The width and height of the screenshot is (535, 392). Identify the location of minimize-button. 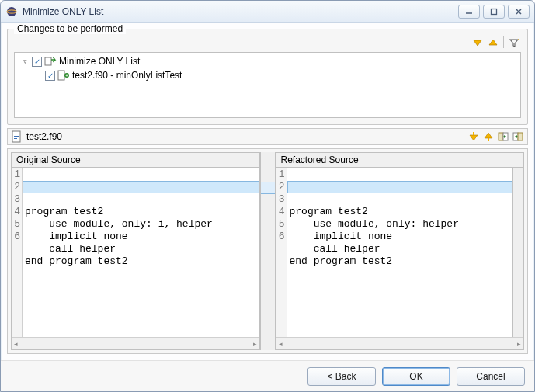
(469, 12).